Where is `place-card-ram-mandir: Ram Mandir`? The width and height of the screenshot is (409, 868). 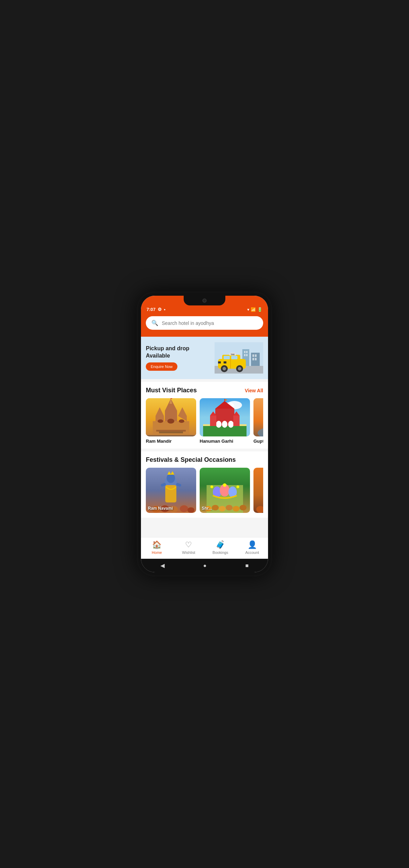
place-card-ram-mandir: Ram Mandir is located at coordinates (171, 421).